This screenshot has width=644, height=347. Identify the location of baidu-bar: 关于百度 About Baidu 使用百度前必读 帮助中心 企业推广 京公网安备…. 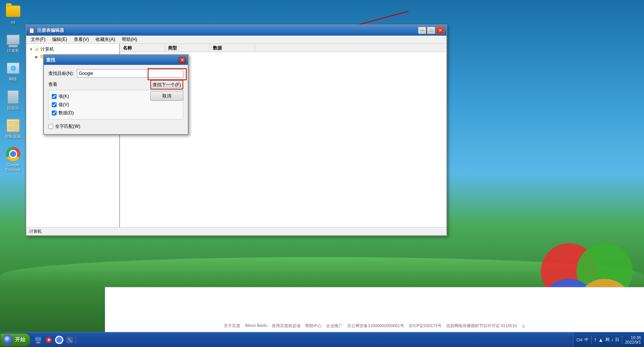
(374, 310).